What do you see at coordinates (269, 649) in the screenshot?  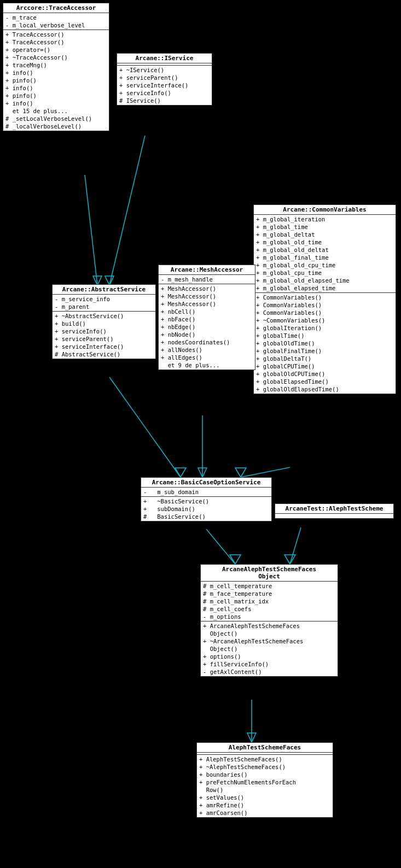 I see `fo-m2b: Object()` at bounding box center [269, 649].